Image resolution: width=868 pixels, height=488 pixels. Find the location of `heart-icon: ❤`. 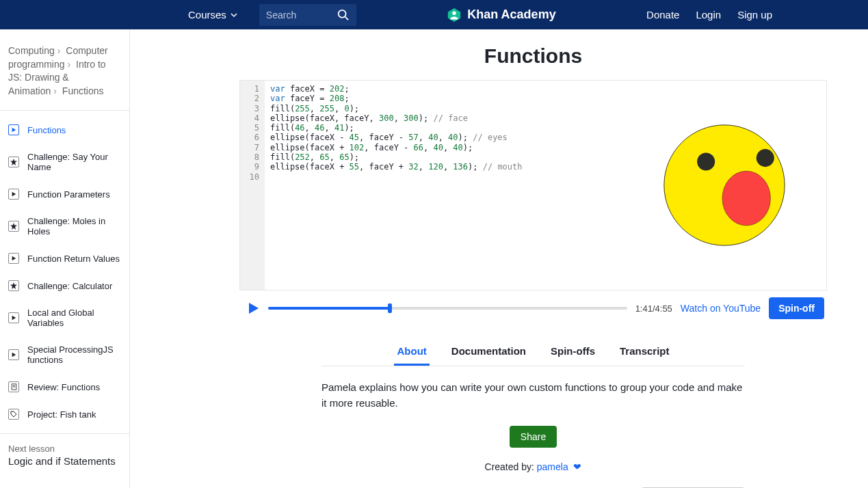

heart-icon: ❤ is located at coordinates (577, 467).